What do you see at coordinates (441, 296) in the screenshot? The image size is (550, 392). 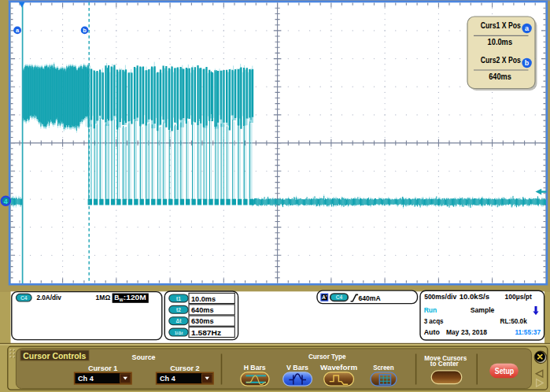 I see `svg-text: 500ms/div` at bounding box center [441, 296].